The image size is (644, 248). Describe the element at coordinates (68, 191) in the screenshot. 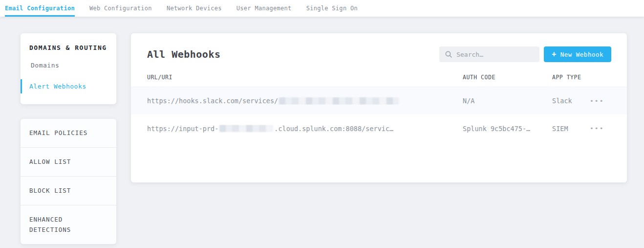

I see `sidebar-item-block-list: BLOCK LIST` at that location.